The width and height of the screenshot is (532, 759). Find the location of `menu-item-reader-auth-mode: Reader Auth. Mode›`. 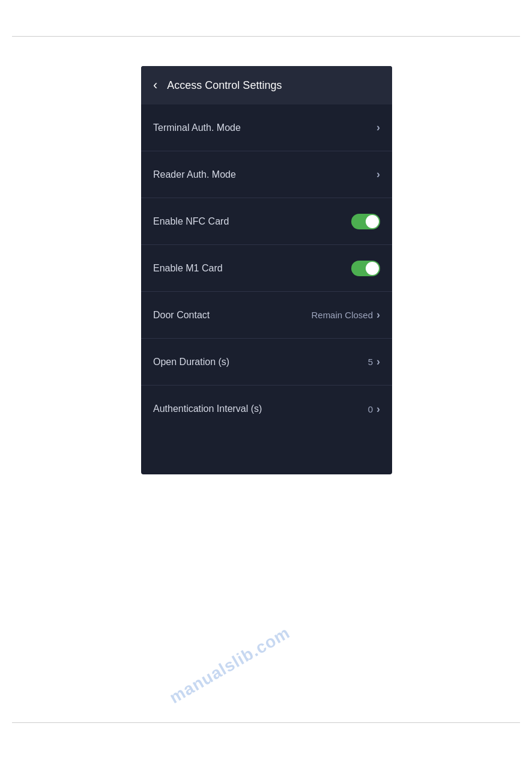

menu-item-reader-auth-mode: Reader Auth. Mode› is located at coordinates (267, 175).